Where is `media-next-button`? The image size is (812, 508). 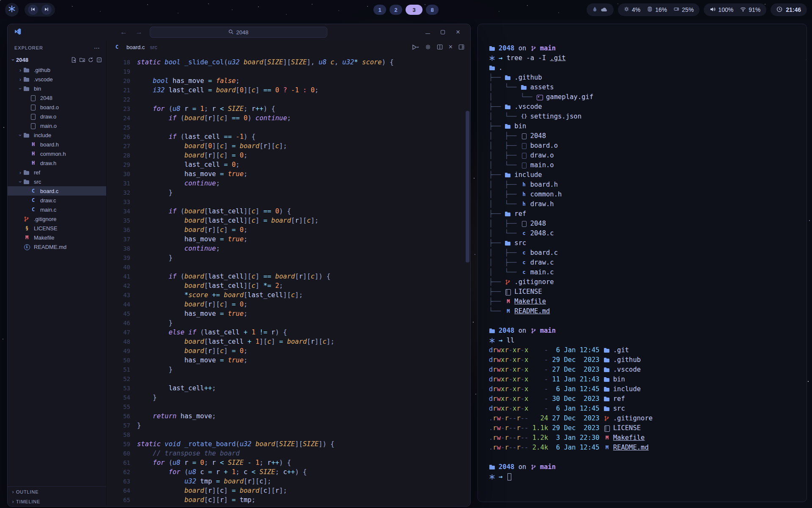 media-next-button is located at coordinates (47, 10).